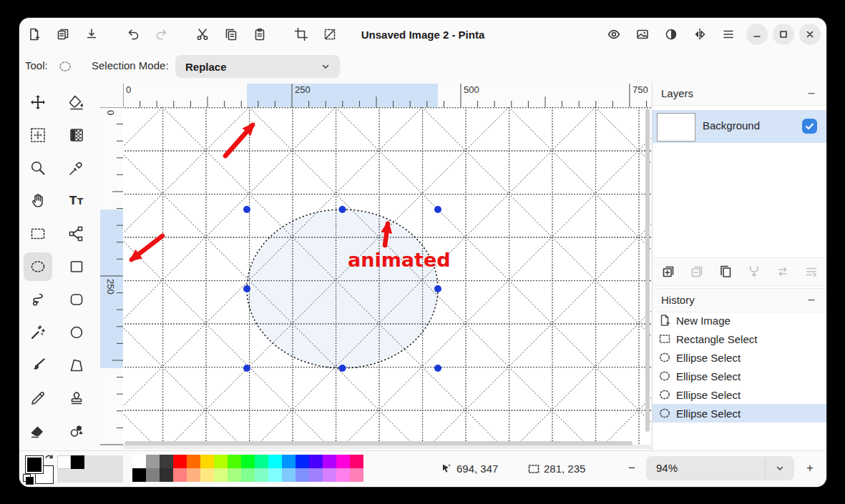 This screenshot has height=504, width=845. What do you see at coordinates (342, 289) in the screenshot?
I see `selection-ellipse` at bounding box center [342, 289].